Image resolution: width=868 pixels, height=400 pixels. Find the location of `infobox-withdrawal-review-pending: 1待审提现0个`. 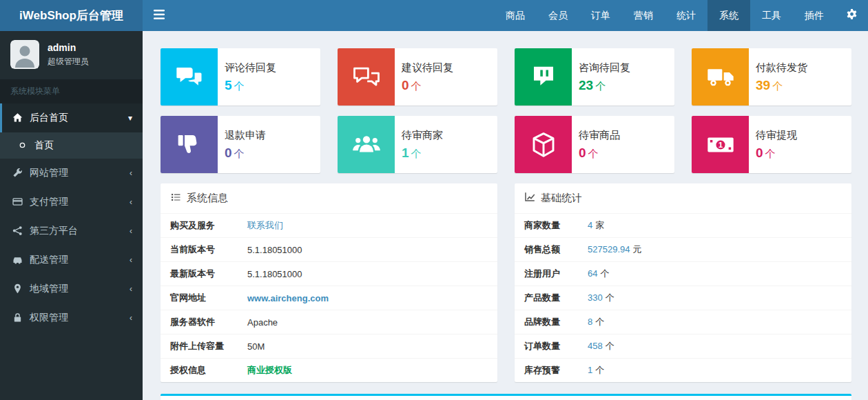

infobox-withdrawal-review-pending: 1待审提现0个 is located at coordinates (772, 145).